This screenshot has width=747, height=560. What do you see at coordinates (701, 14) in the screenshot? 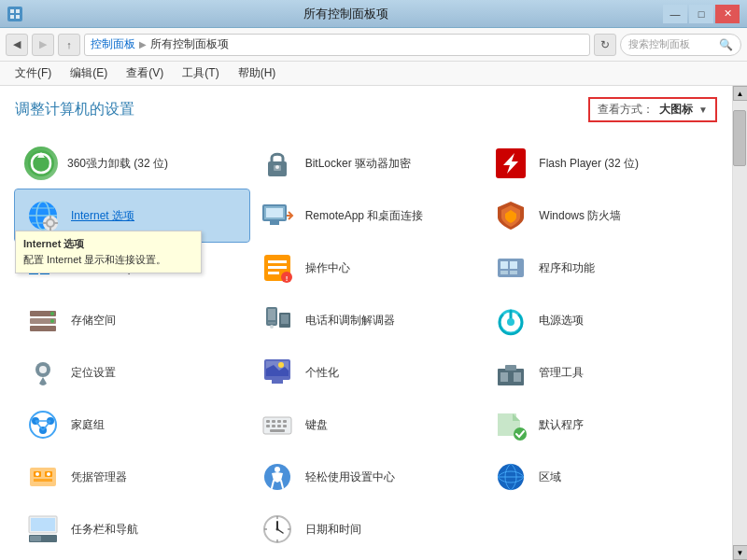
I see `maximize-button: □` at bounding box center [701, 14].